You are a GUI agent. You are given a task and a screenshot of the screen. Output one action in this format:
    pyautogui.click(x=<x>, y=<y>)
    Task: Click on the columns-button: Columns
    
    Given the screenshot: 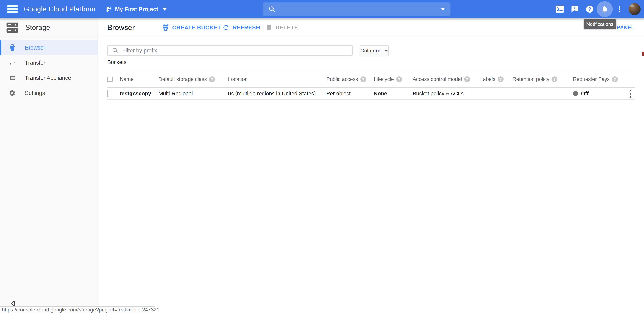 What is the action you would take?
    pyautogui.click(x=374, y=51)
    